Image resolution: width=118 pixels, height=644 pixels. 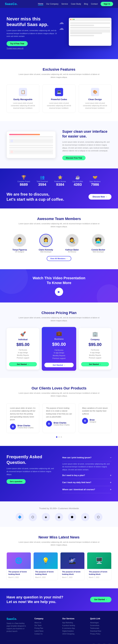 What do you see at coordinates (91, 31) in the screenshot?
I see `bar-text` at bounding box center [91, 31].